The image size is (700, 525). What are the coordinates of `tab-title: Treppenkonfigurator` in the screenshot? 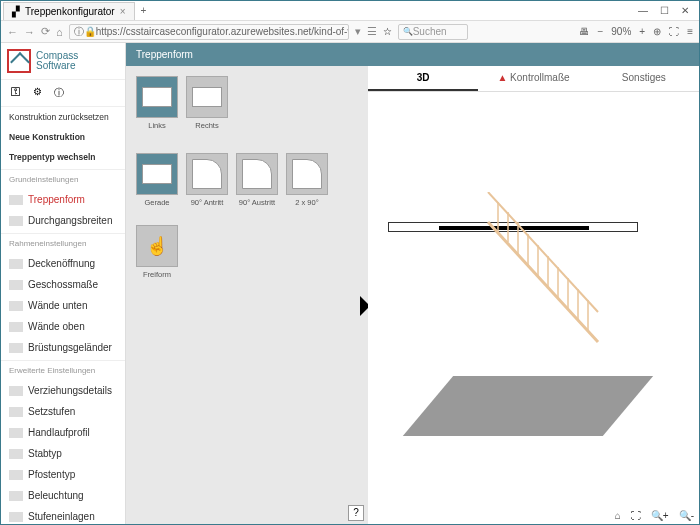 It's located at (70, 12).